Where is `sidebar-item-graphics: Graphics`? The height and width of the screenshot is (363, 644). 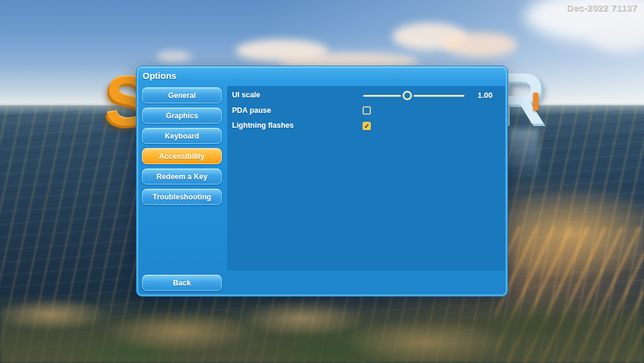 sidebar-item-graphics: Graphics is located at coordinates (182, 116).